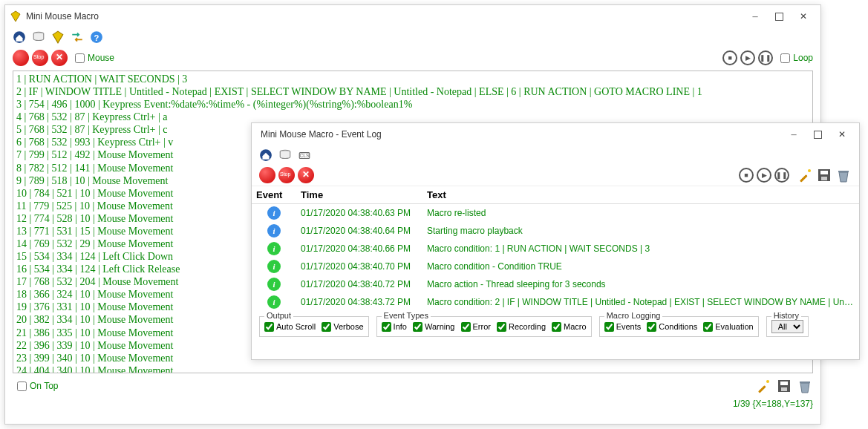 The image size is (868, 429). I want to click on auto-scroll-checkbox, so click(269, 327).